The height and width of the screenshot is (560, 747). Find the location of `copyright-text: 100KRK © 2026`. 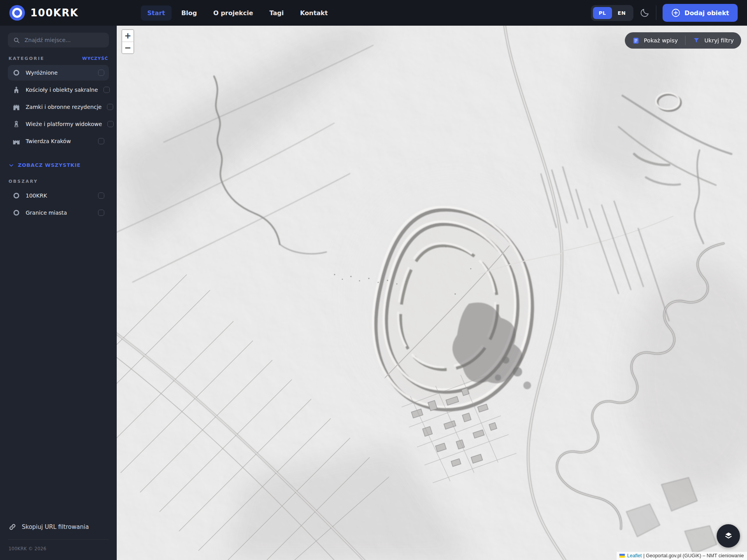

copyright-text: 100KRK © 2026 is located at coordinates (58, 549).